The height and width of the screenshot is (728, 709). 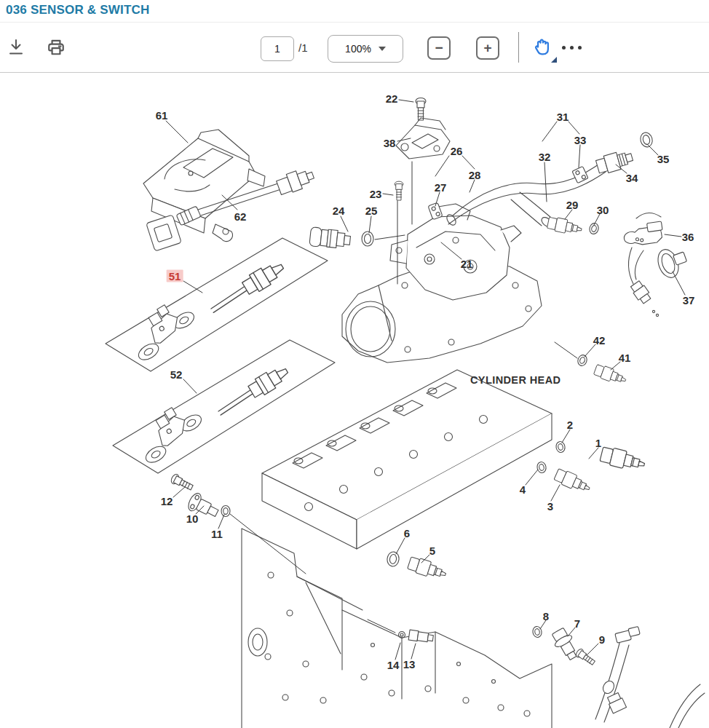 What do you see at coordinates (550, 507) in the screenshot?
I see `part-label-3: 3` at bounding box center [550, 507].